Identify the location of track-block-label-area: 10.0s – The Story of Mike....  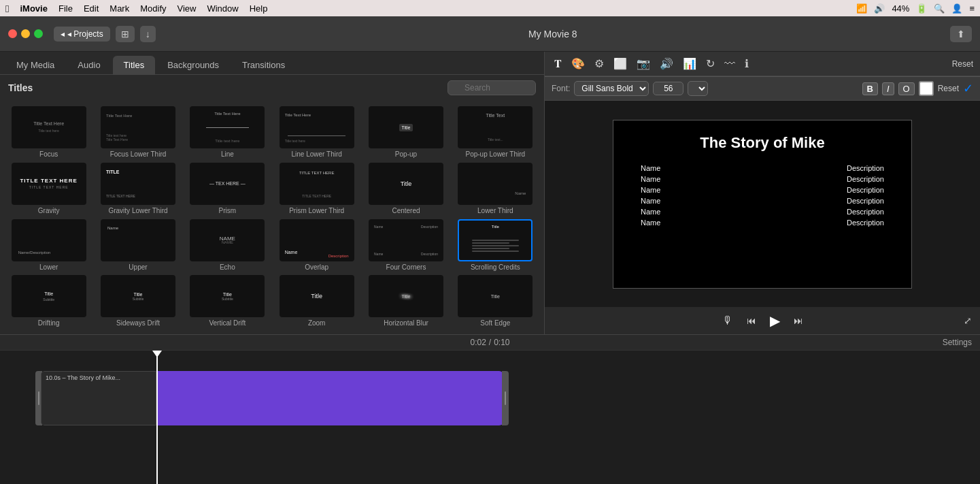
(99, 398).